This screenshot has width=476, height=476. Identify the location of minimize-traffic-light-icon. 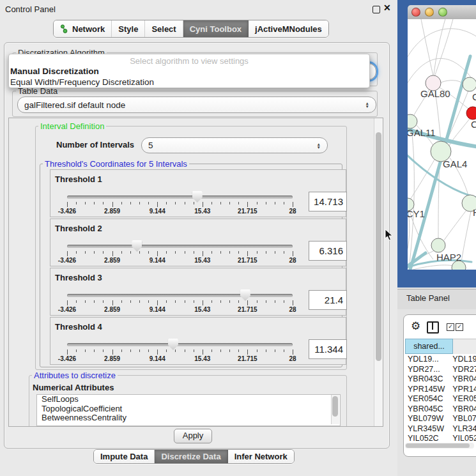
(429, 12).